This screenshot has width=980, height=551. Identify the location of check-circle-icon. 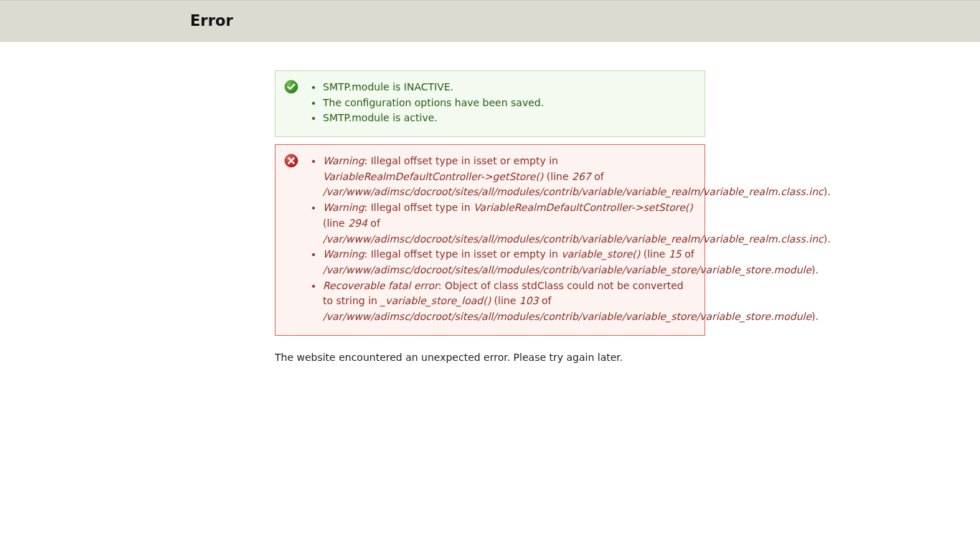
(291, 87).